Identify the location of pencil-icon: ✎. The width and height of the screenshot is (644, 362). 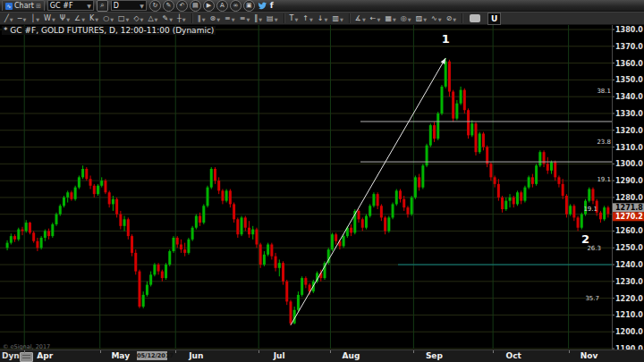
(168, 5).